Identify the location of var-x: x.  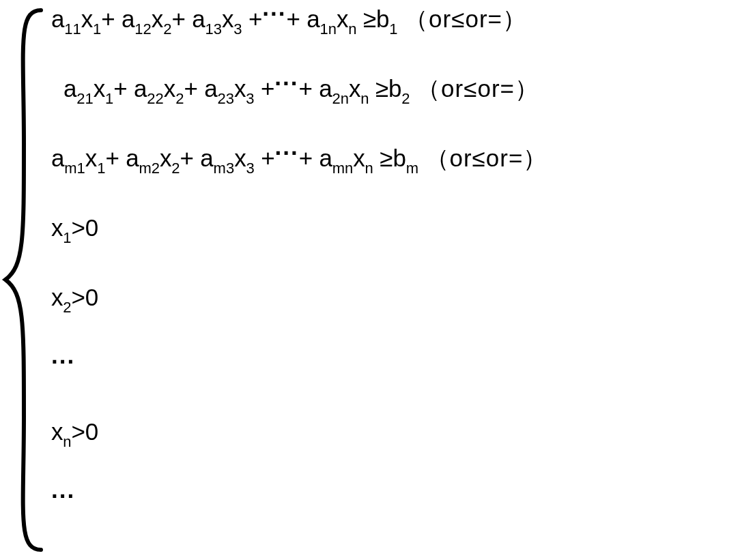
(87, 19).